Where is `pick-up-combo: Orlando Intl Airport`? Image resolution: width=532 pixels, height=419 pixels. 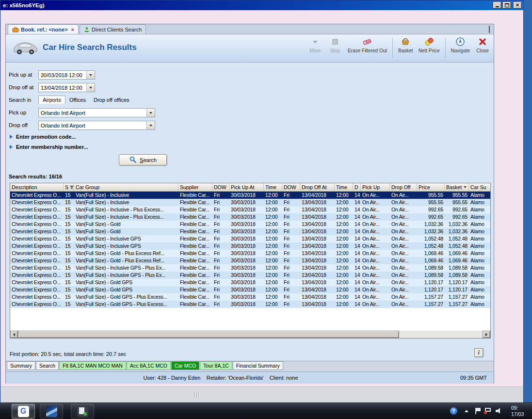
pick-up-combo: Orlando Intl Airport is located at coordinates (97, 113).